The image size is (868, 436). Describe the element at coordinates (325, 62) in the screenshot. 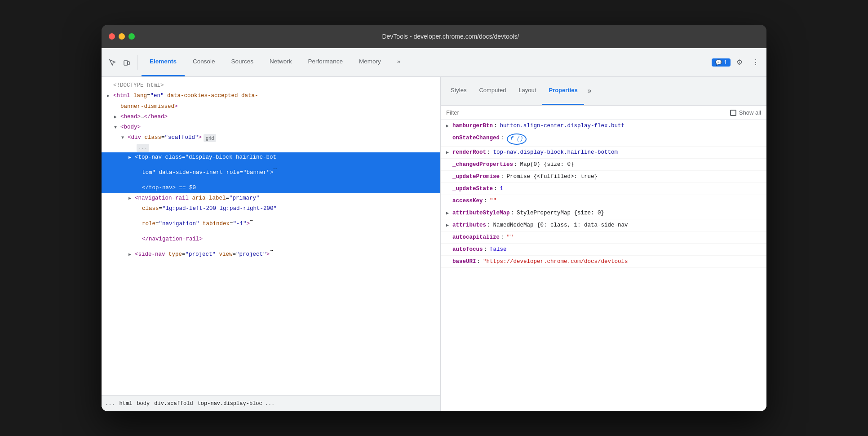

I see `tab-performance: Performance` at that location.